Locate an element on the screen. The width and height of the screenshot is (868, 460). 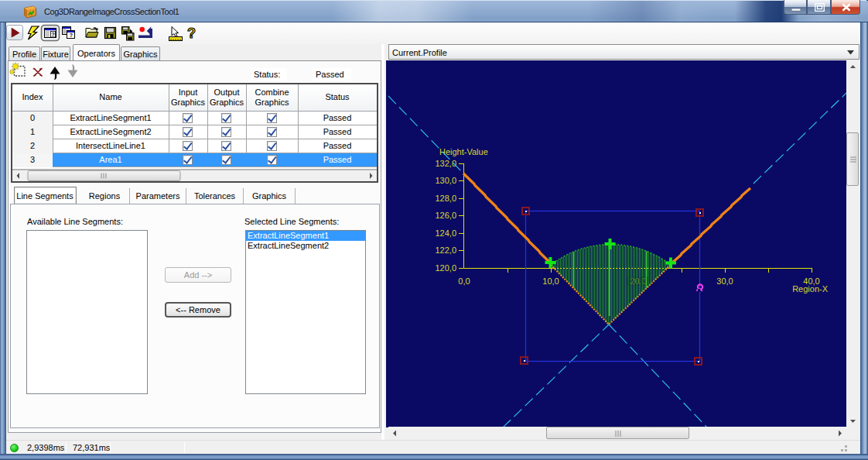
svg-text: 126,0 is located at coordinates (446, 215).